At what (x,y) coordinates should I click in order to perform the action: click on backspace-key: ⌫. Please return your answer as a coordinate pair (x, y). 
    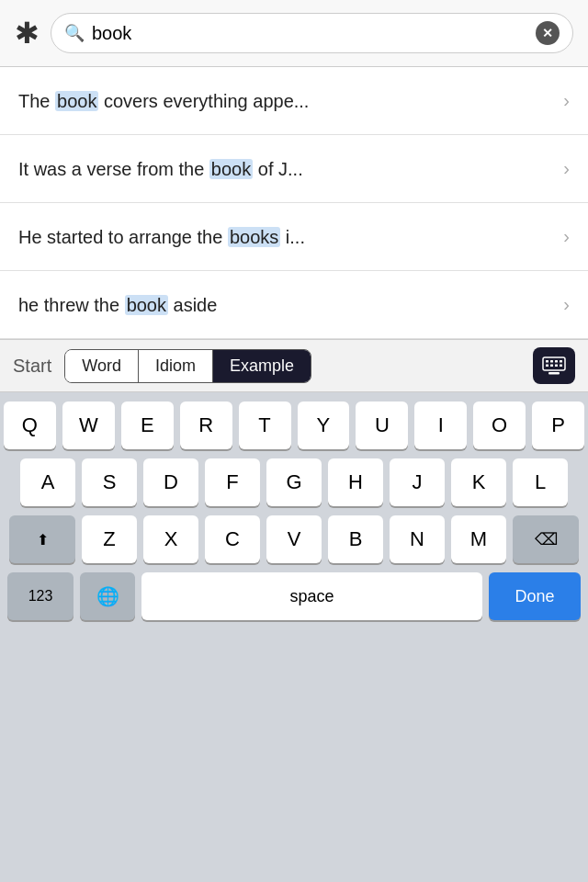
    Looking at the image, I should click on (546, 539).